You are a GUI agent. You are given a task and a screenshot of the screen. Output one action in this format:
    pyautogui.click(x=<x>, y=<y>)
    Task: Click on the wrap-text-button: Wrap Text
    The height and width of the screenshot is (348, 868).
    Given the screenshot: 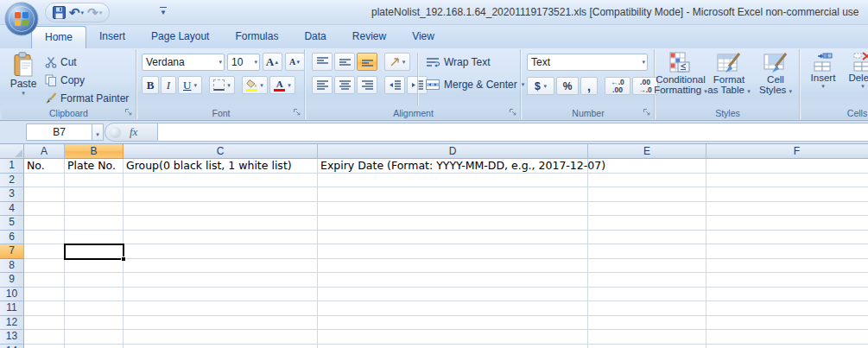 What is the action you would take?
    pyautogui.click(x=458, y=62)
    